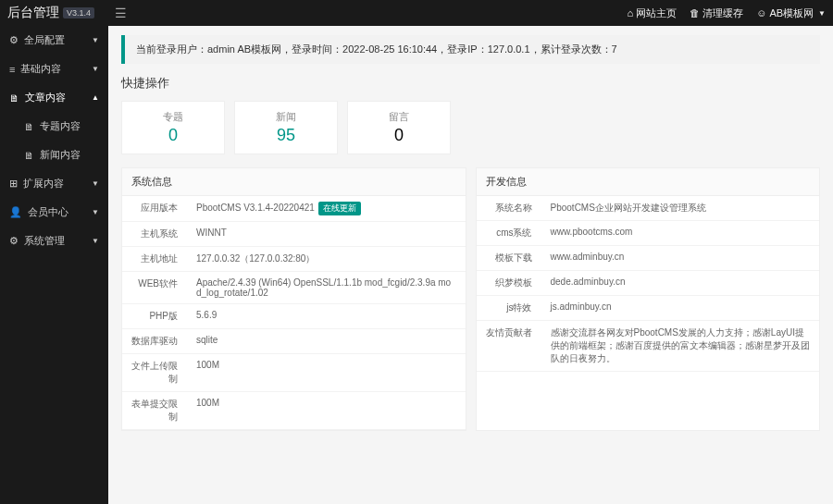 The image size is (833, 504). Describe the element at coordinates (648, 283) in the screenshot. I see `table-row: 织梦模板dede.adminbuy.cn` at that location.